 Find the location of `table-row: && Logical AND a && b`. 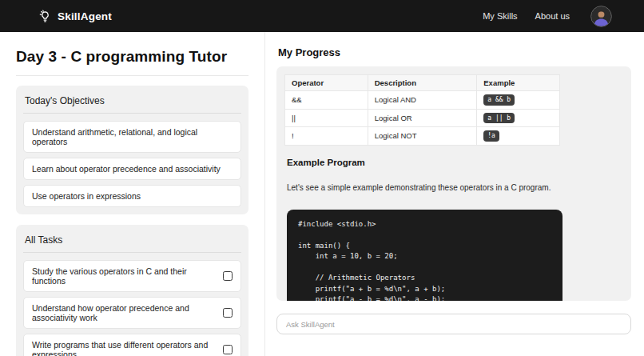

table-row: && Logical AND a && b is located at coordinates (423, 101).